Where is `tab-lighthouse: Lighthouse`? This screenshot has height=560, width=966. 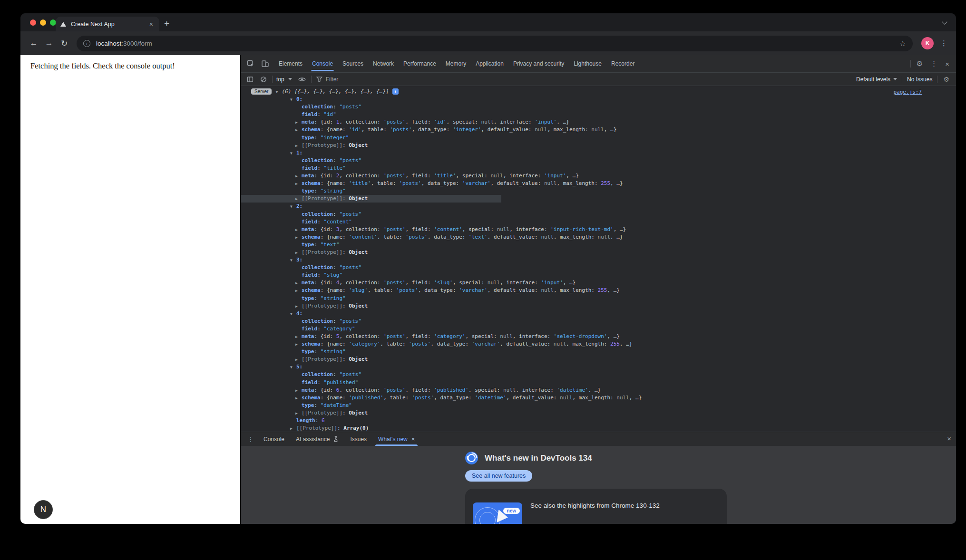 tab-lighthouse: Lighthouse is located at coordinates (588, 64).